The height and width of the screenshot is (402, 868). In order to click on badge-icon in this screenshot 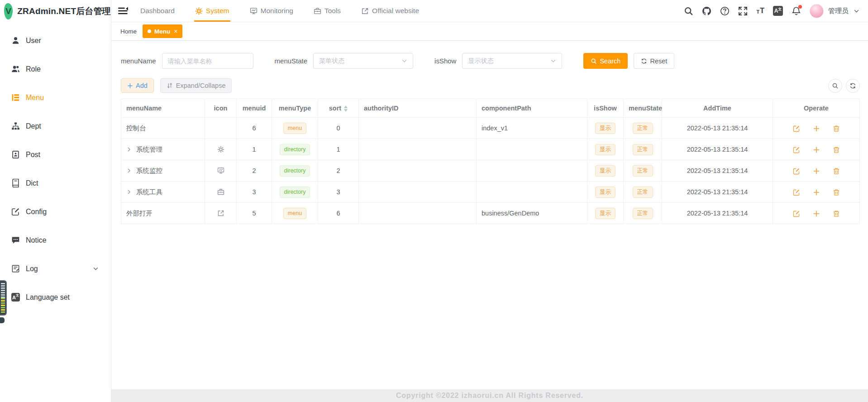, I will do `click(15, 155)`.